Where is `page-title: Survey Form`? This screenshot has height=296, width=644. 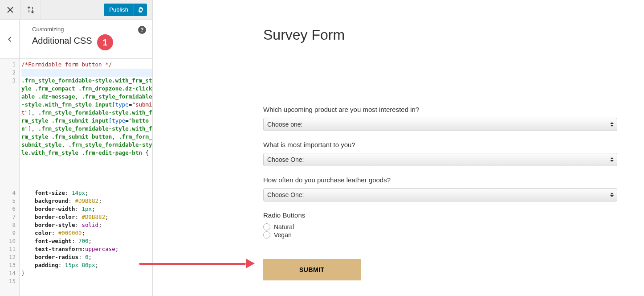
page-title: Survey Form is located at coordinates (440, 35).